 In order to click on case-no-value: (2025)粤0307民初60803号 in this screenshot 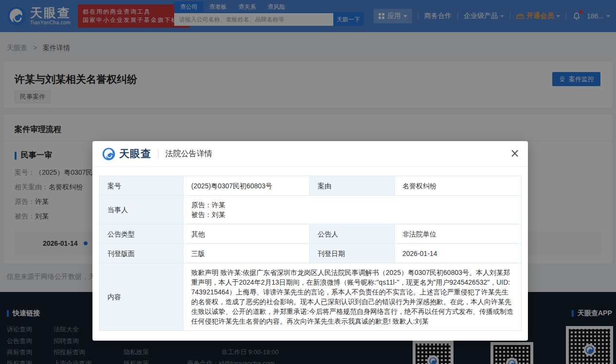, I will do `click(247, 186)`.